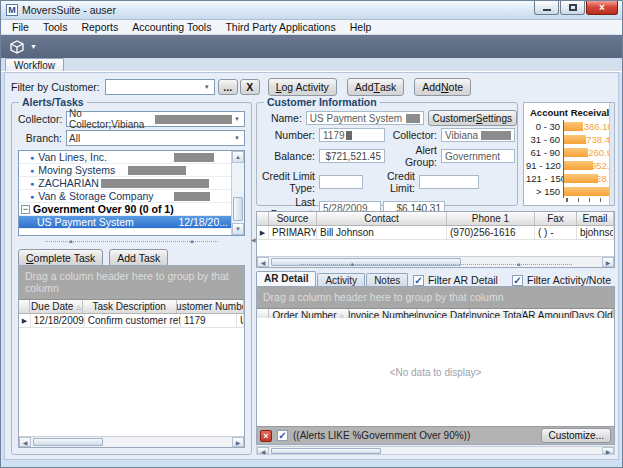  What do you see at coordinates (132, 242) in the screenshot?
I see `left-horizontal-splitter: ▲ ▲` at bounding box center [132, 242].